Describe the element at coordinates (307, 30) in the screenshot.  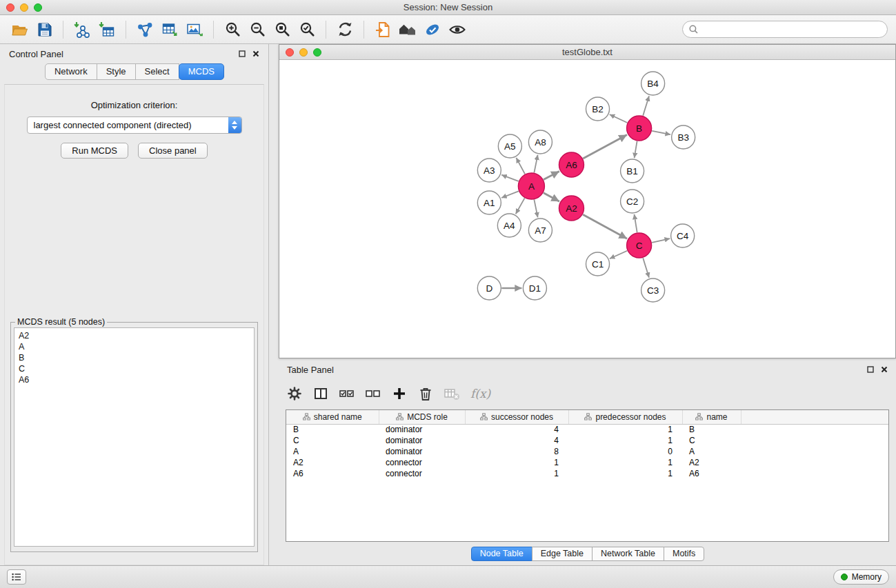
I see `zoom-selected-button` at that location.